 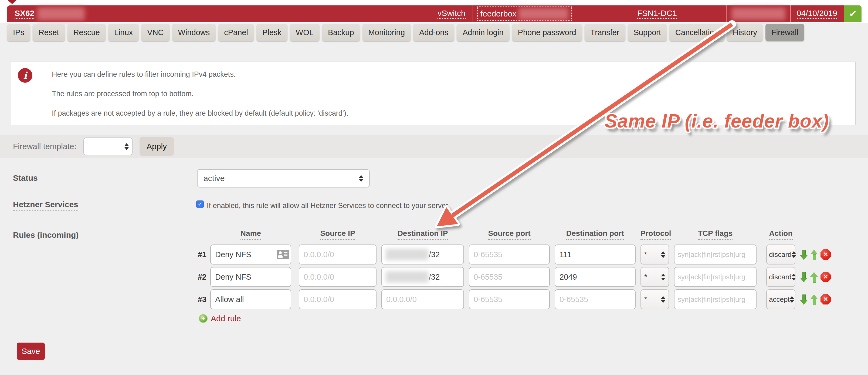 I want to click on tab-vnc: VNC, so click(x=155, y=32).